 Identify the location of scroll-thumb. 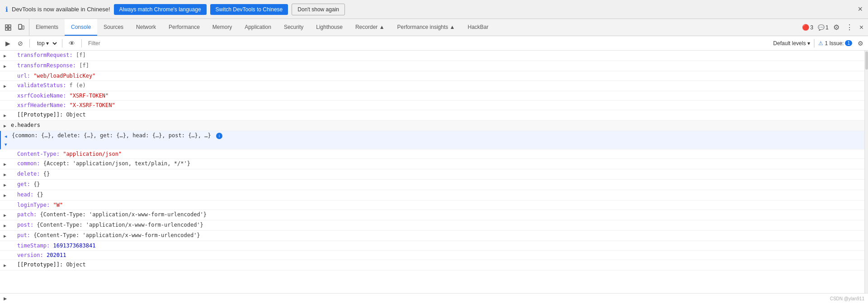
(867, 61).